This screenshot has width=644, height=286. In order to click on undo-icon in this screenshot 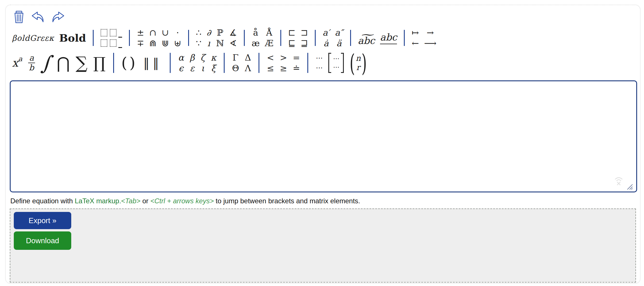, I will do `click(38, 17)`.